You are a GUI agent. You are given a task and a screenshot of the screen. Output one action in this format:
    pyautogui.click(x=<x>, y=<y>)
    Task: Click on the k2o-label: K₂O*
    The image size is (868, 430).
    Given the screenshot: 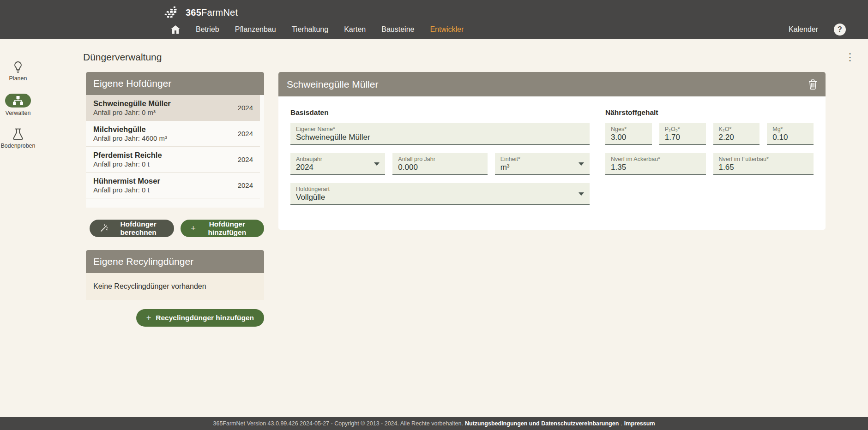 What is the action you would take?
    pyautogui.click(x=737, y=129)
    